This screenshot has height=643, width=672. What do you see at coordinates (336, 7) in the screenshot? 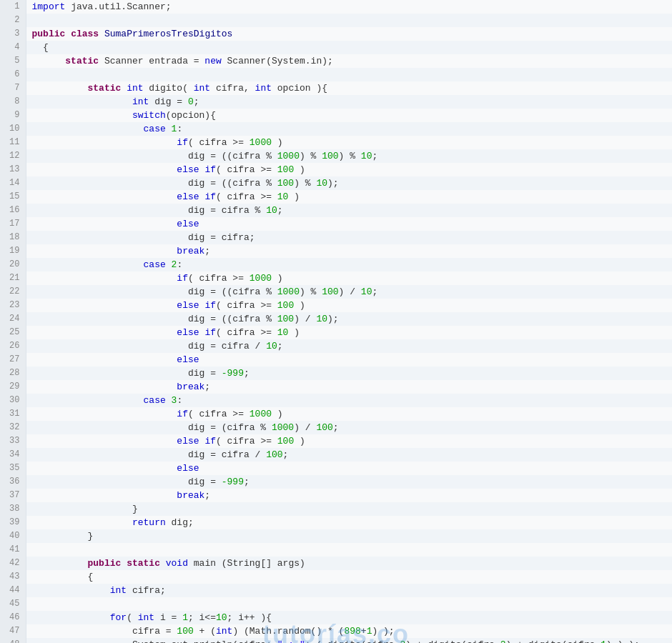
I see `table-row: 1 import java.util.Scanner;` at bounding box center [336, 7].